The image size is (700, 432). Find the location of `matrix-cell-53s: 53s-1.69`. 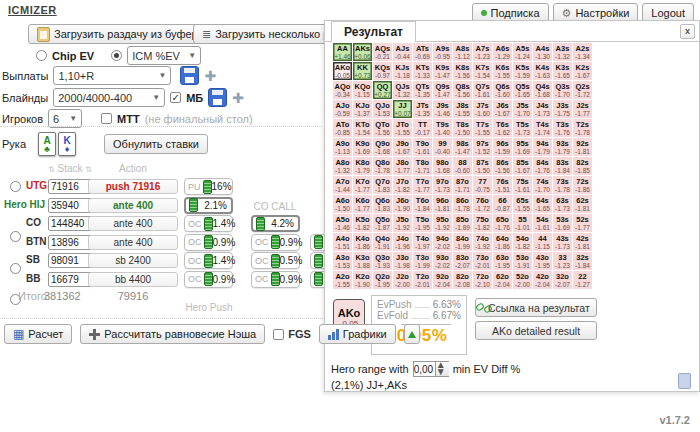

matrix-cell-53s: 53s-1.69 is located at coordinates (562, 223).